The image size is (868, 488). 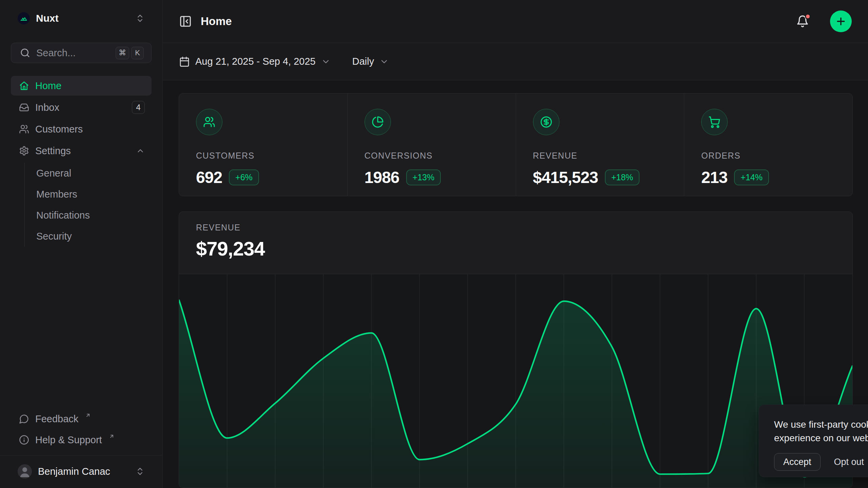 I want to click on cookie-accept-button: Accept, so click(x=797, y=462).